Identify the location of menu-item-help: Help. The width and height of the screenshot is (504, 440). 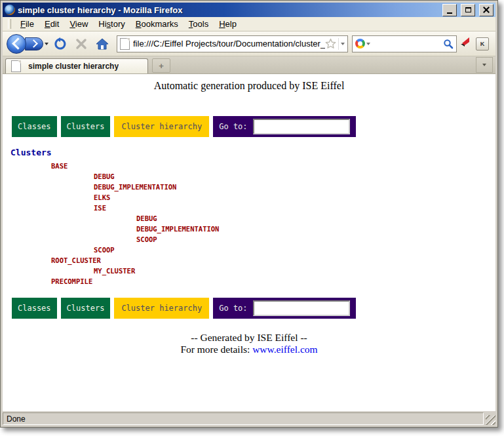
(228, 24).